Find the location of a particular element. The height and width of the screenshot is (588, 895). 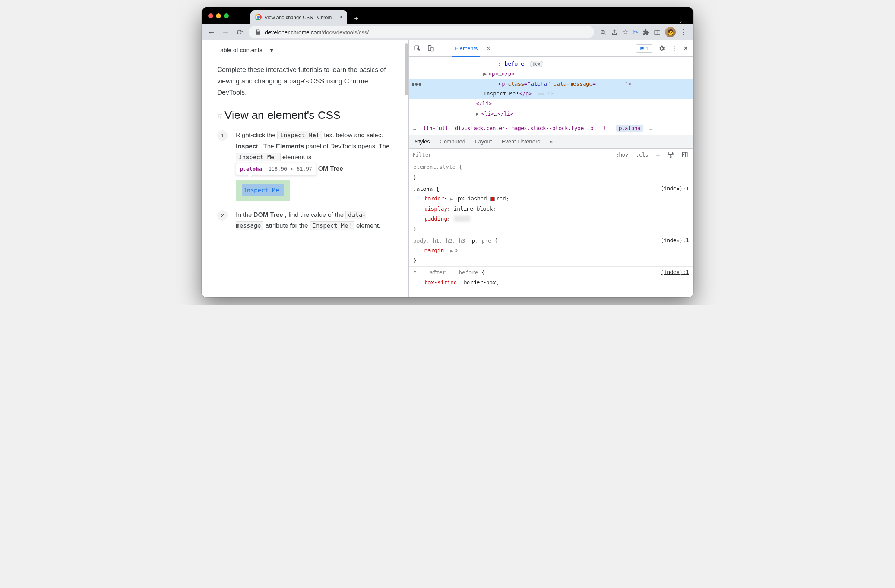

extensions-icon is located at coordinates (646, 32).